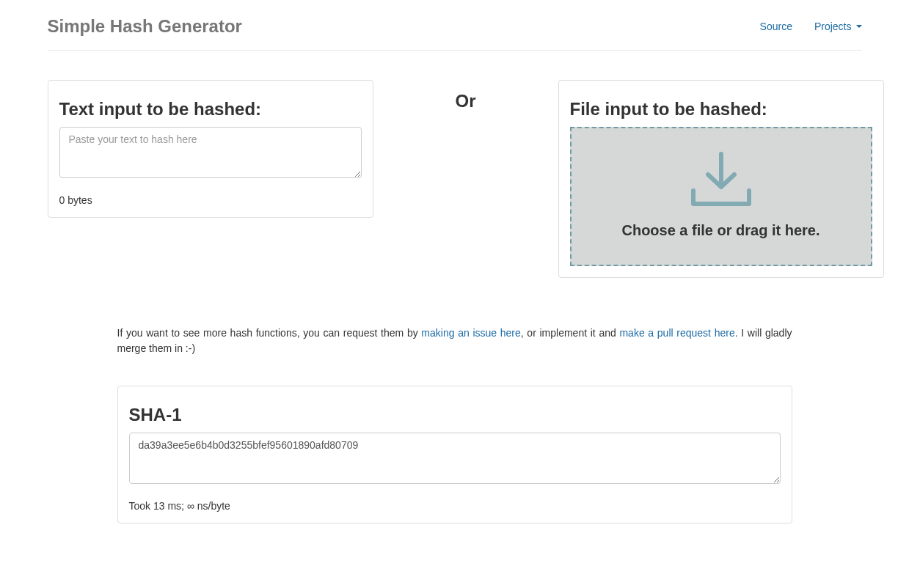  Describe the element at coordinates (455, 506) in the screenshot. I see `timing-info: Took 13 ms; ∞ ns/byte` at that location.